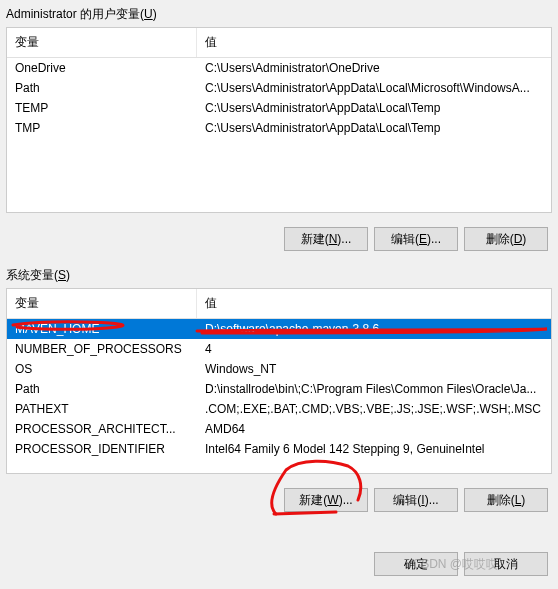  I want to click on var-value: Windows_NT, so click(374, 369).